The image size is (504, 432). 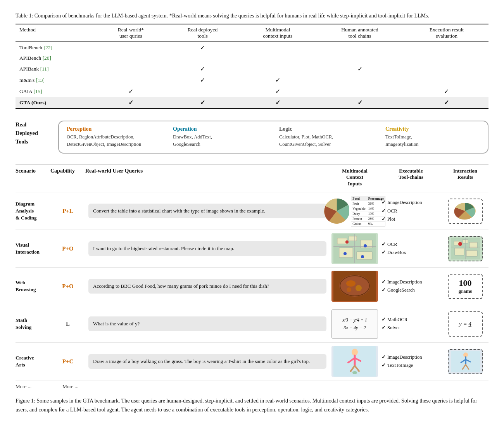 What do you see at coordinates (56, 80) in the screenshot?
I see `table-method-cell: m&m's [13]` at bounding box center [56, 80].